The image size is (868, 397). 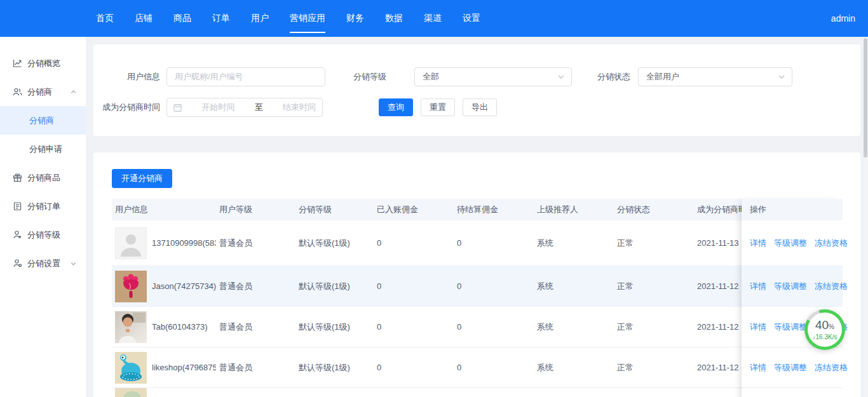 What do you see at coordinates (308, 18) in the screenshot?
I see `nav-item-6: 营销应用` at bounding box center [308, 18].